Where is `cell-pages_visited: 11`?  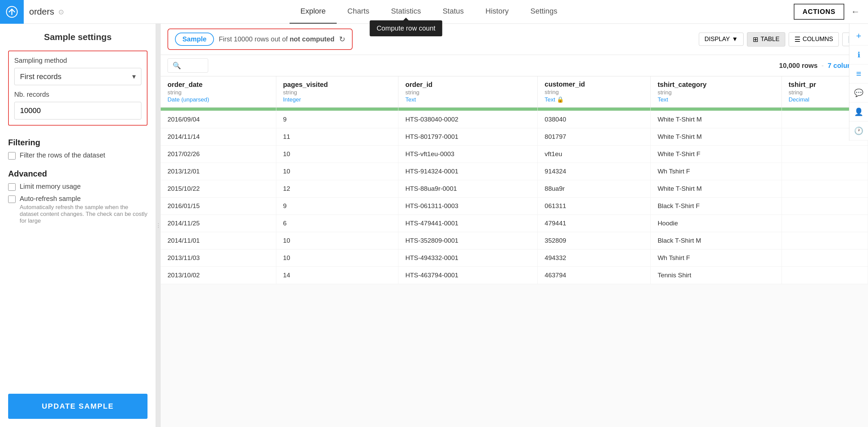
cell-pages_visited: 11 is located at coordinates (337, 137).